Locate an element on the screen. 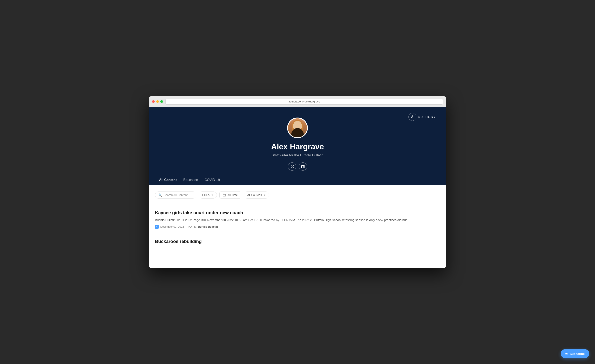 This screenshot has height=364, width=595. article-title: Kaycee girls take court under new coach is located at coordinates (298, 213).